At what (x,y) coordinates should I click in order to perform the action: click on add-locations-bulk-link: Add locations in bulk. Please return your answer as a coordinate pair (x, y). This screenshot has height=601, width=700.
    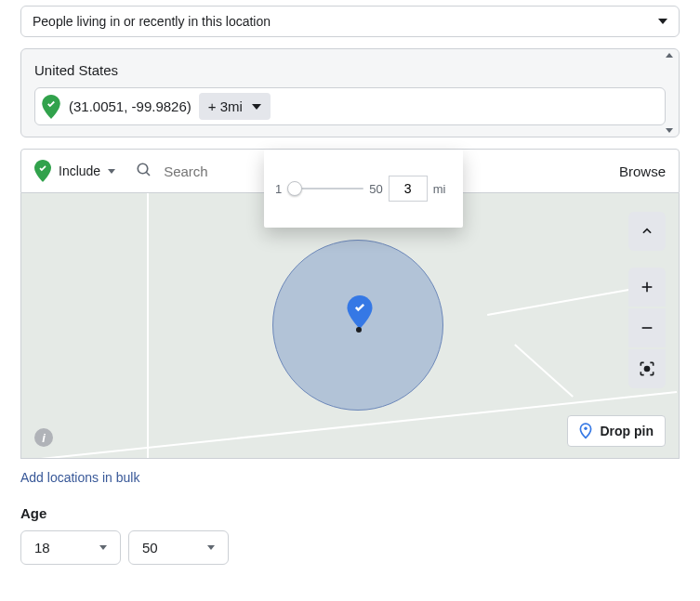
    Looking at the image, I should click on (80, 477).